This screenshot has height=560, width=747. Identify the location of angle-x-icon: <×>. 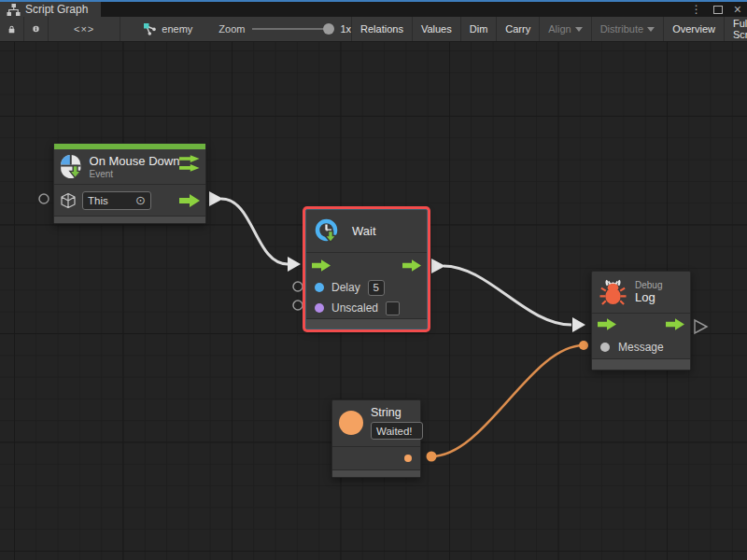
(84, 29).